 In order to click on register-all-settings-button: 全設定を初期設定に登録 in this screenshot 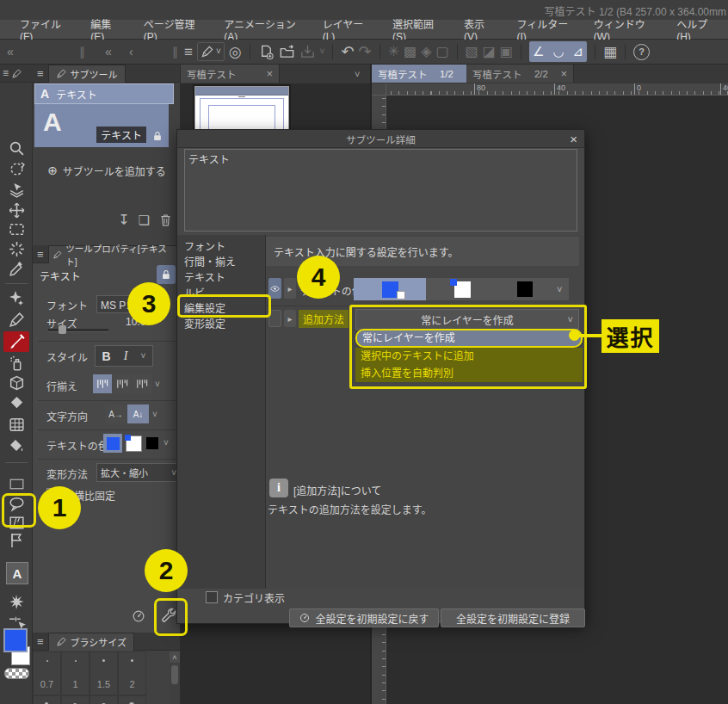, I will do `click(513, 618)`.